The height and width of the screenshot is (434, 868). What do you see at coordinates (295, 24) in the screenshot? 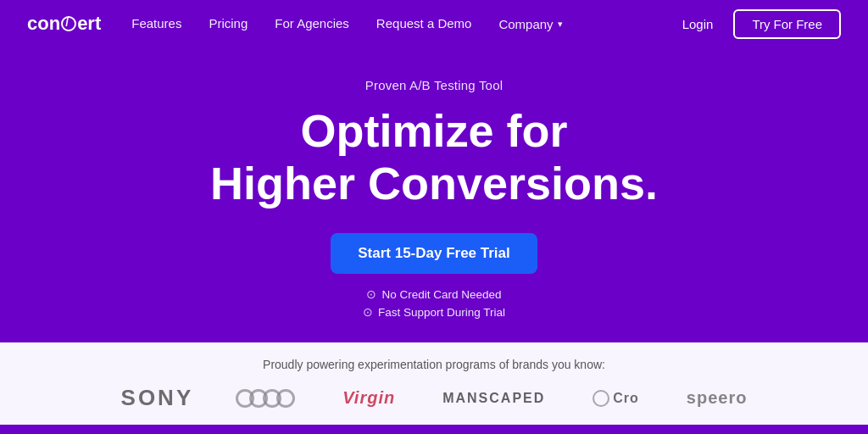
I see `nav-left: conert Features Pricing For Agencies Req…` at bounding box center [295, 24].